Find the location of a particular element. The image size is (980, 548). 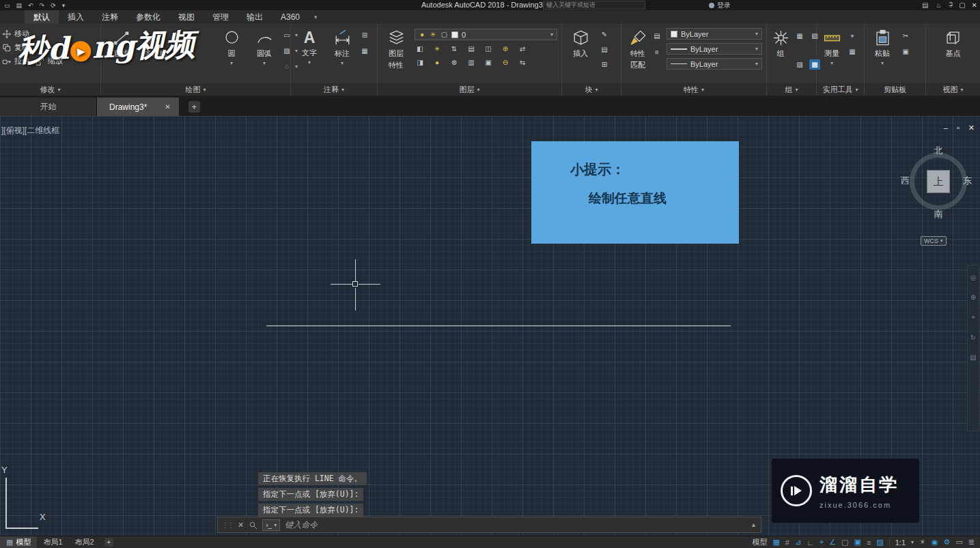

block-edit-icon: ✎ is located at coordinates (604, 34).